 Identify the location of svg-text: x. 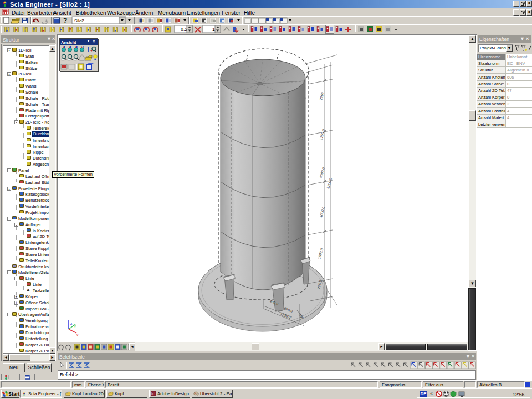
(78, 335).